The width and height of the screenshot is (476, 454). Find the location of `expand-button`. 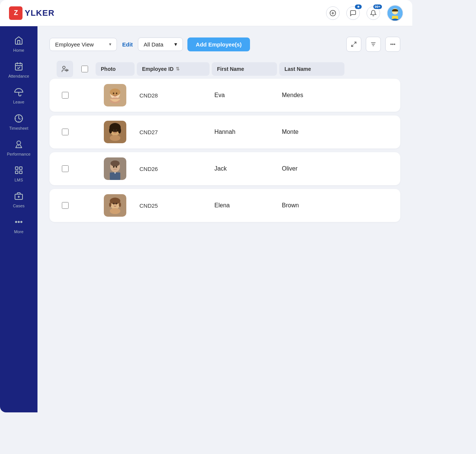

expand-button is located at coordinates (354, 44).